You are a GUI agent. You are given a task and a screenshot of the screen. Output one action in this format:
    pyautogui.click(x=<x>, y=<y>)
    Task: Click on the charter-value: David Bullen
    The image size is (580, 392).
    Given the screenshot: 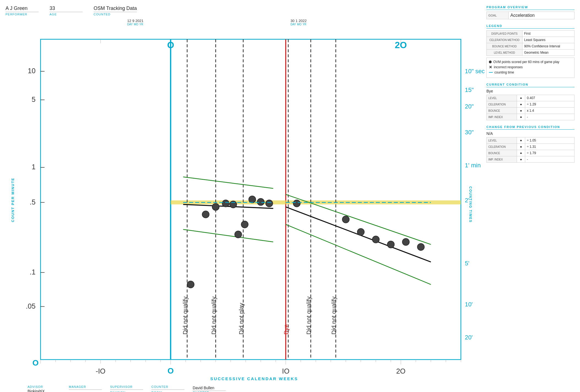 What is the action you would take?
    pyautogui.click(x=209, y=388)
    